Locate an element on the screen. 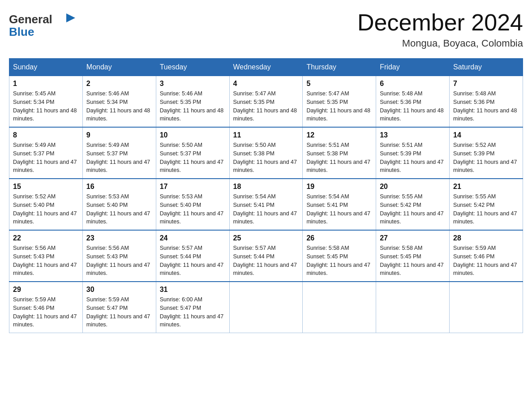 The image size is (532, 411). day-number: 9 is located at coordinates (119, 135).